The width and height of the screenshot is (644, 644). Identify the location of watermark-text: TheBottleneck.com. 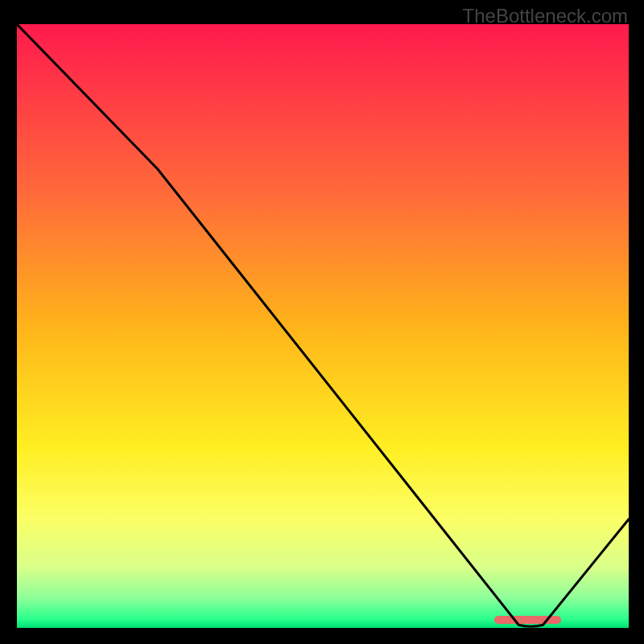
(546, 16).